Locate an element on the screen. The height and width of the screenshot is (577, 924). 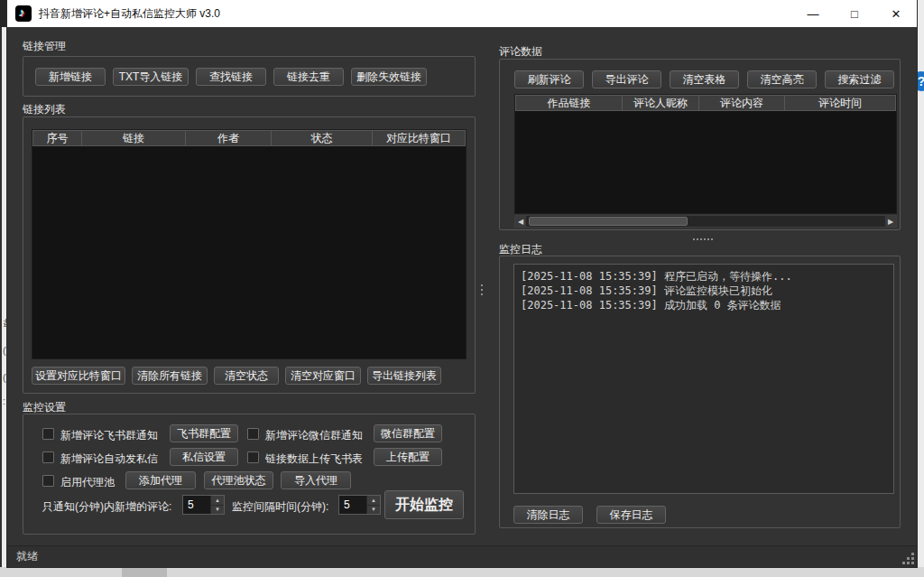
col-author: 作者 is located at coordinates (229, 138).